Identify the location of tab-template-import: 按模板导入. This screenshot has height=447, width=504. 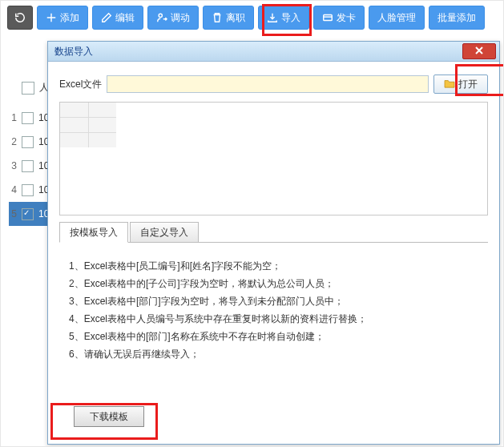
(94, 232).